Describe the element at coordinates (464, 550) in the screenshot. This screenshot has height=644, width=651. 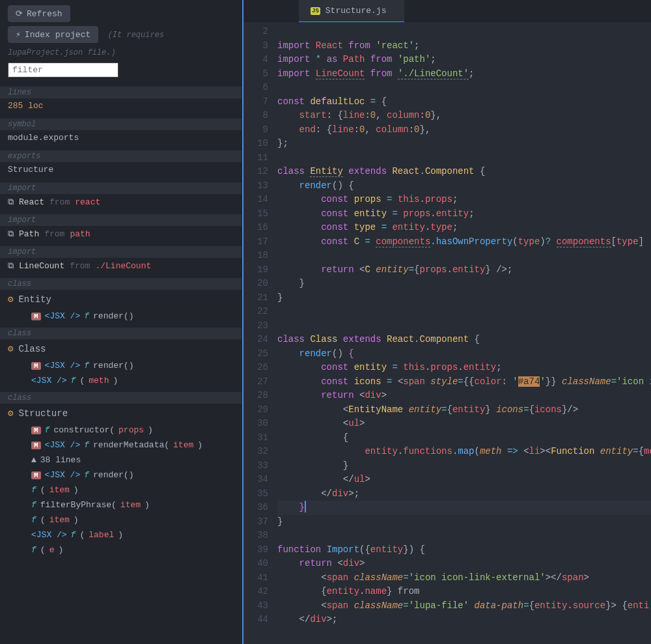
I see `code-line: function Import({entity}) {` at that location.